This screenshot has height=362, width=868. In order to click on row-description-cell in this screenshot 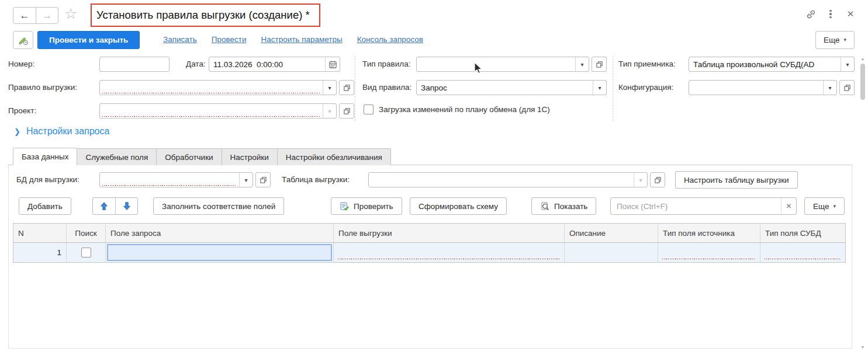, I will do `click(611, 252)`.